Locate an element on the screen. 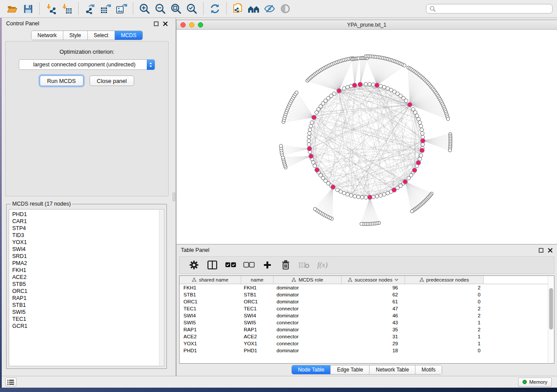 This screenshot has width=557, height=392. mcds-result-item: FKH1 is located at coordinates (88, 270).